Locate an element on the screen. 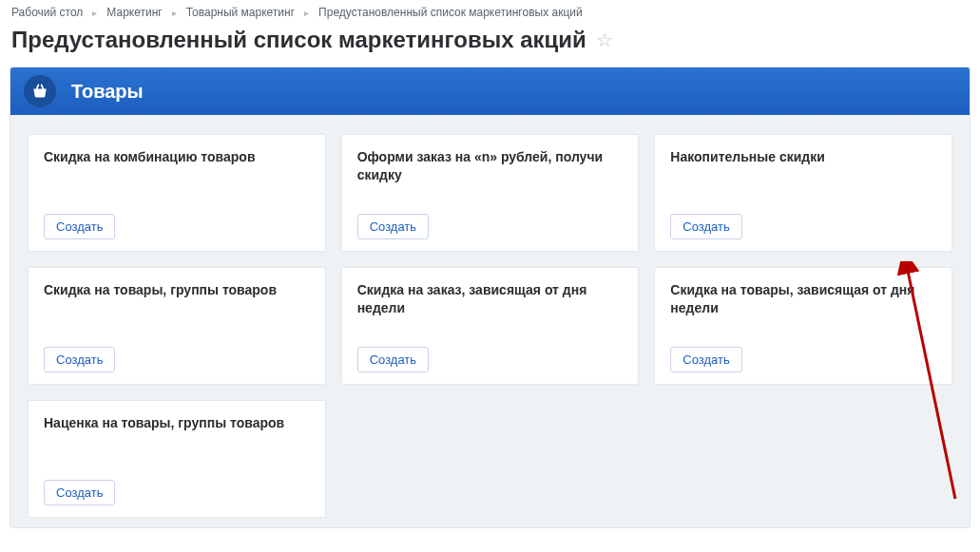 The height and width of the screenshot is (552, 980). card-title: Оформи заказ на «n» рублей, получи скидк… is located at coordinates (490, 166).